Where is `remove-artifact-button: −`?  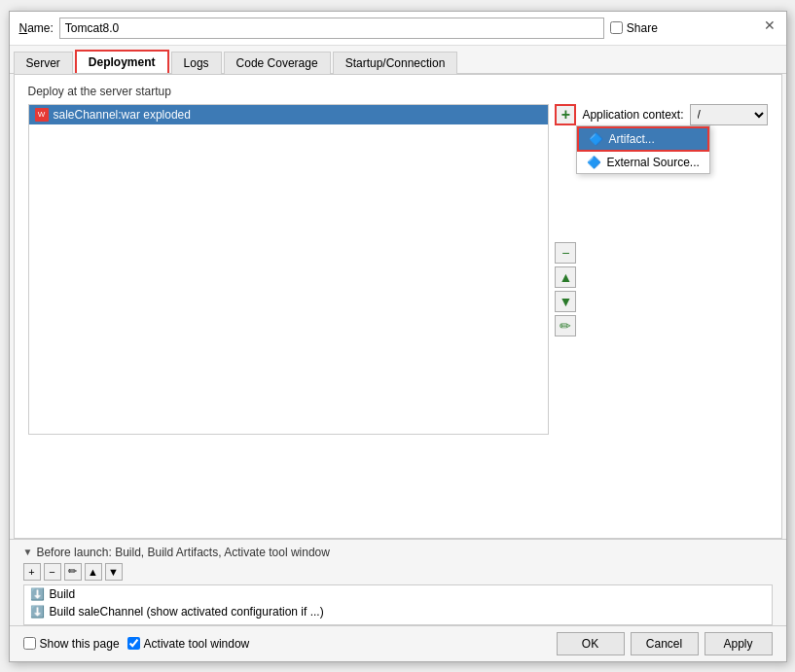
remove-artifact-button: − is located at coordinates (565, 253).